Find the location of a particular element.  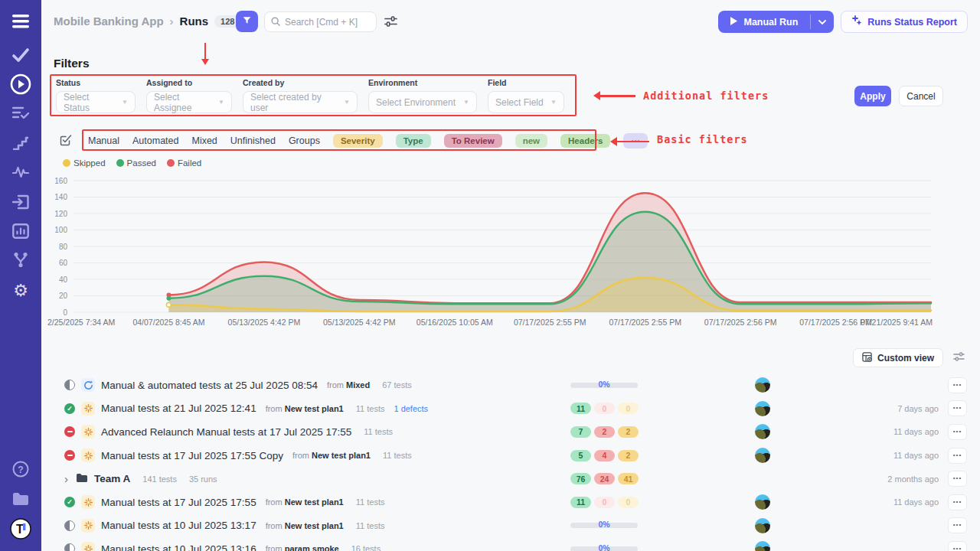

logo: T is located at coordinates (21, 529).